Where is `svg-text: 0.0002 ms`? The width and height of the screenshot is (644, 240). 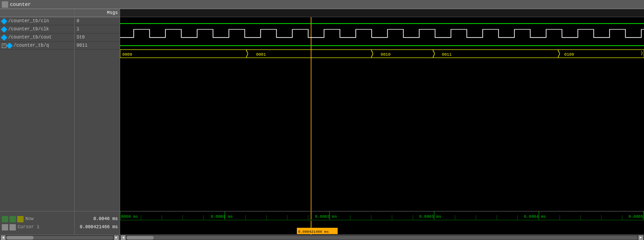 svg-text: 0.0002 ms is located at coordinates (326, 217).